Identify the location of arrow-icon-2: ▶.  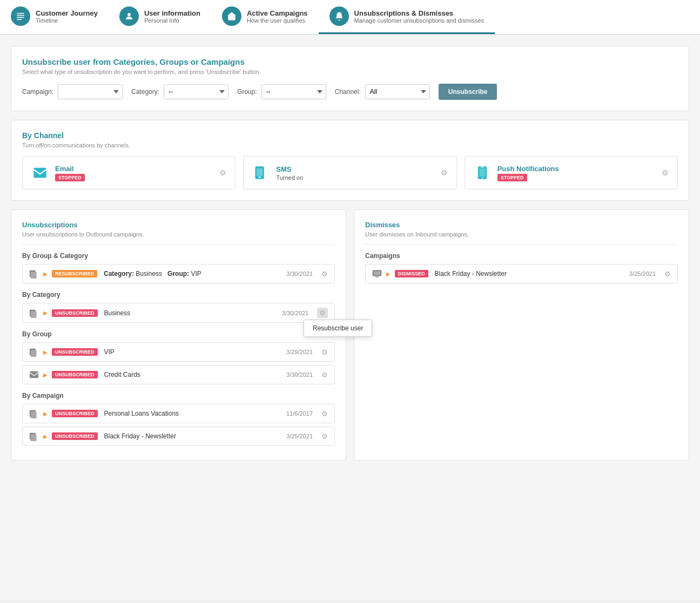
(45, 313).